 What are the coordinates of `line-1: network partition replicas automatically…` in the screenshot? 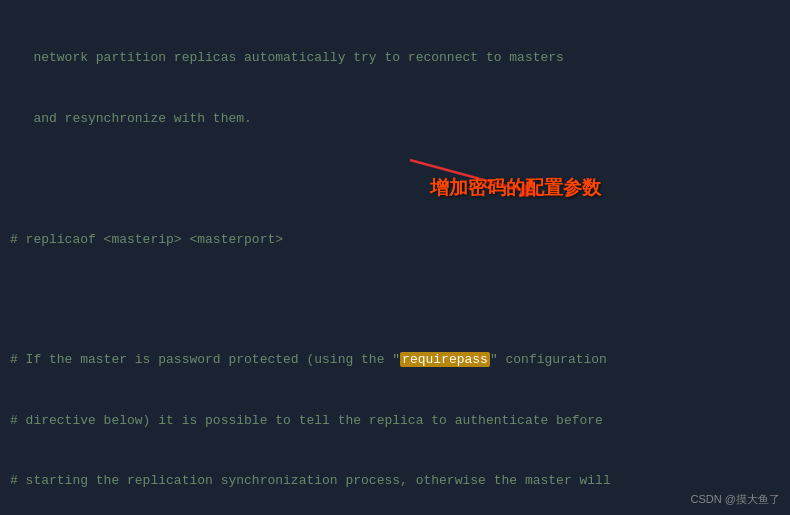 It's located at (395, 58).